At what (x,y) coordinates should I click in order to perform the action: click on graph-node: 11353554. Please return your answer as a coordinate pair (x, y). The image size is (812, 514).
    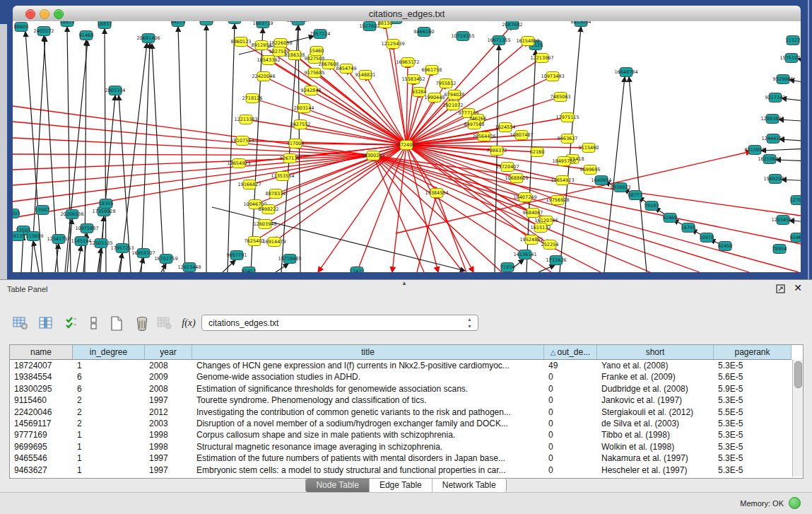
    Looking at the image, I should click on (283, 177).